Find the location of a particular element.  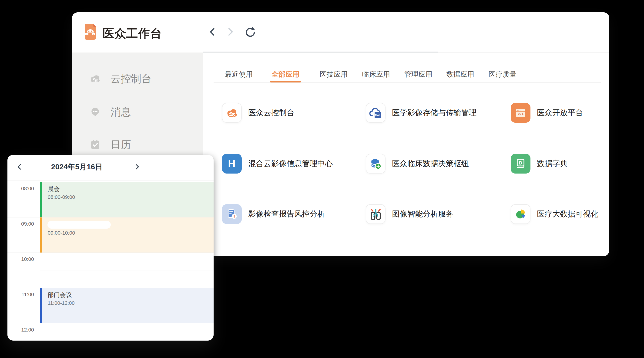

active-tab-underline is located at coordinates (286, 82).